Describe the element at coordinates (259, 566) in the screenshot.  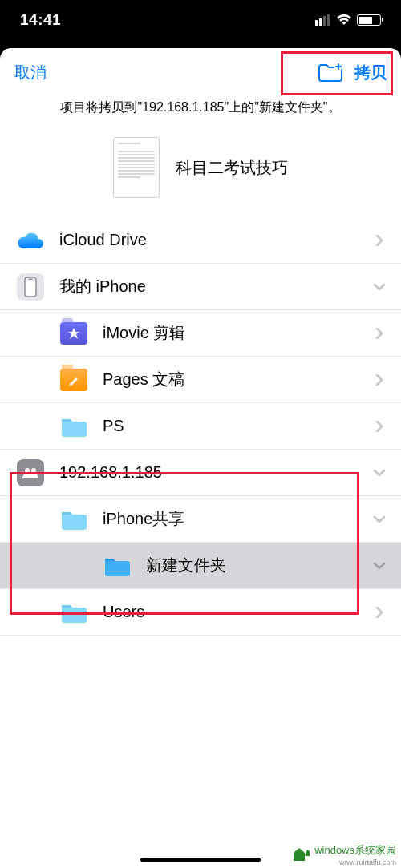
I see `folder-label: 新建文件夹` at that location.